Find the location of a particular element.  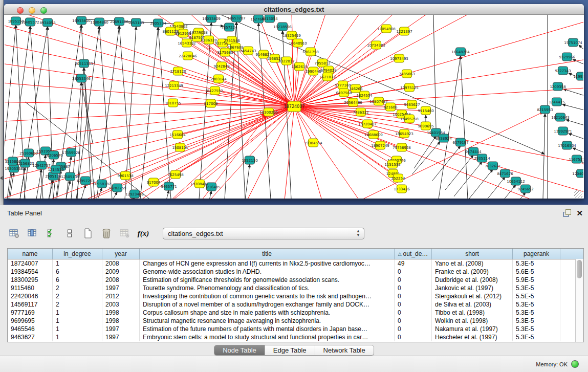

graph-node: 252254 is located at coordinates (398, 178).